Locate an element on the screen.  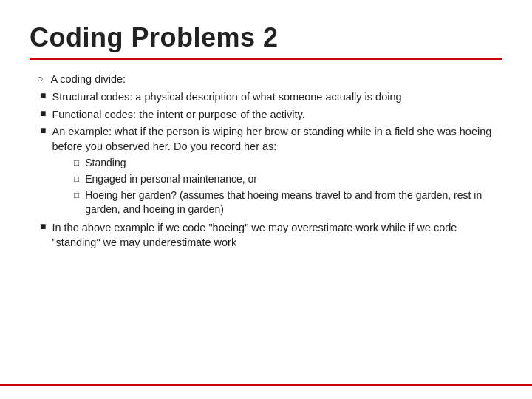
sub-bullet-text-2: Engaged in personal maintenance, or is located at coordinates (171, 180).